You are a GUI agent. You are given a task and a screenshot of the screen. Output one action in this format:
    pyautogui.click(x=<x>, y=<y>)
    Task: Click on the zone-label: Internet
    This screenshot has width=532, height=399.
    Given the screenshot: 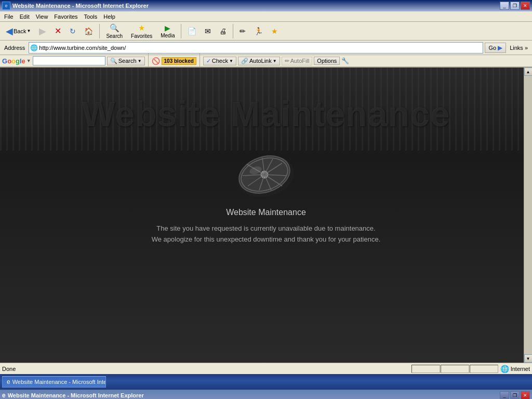 What is the action you would take?
    pyautogui.click(x=521, y=369)
    